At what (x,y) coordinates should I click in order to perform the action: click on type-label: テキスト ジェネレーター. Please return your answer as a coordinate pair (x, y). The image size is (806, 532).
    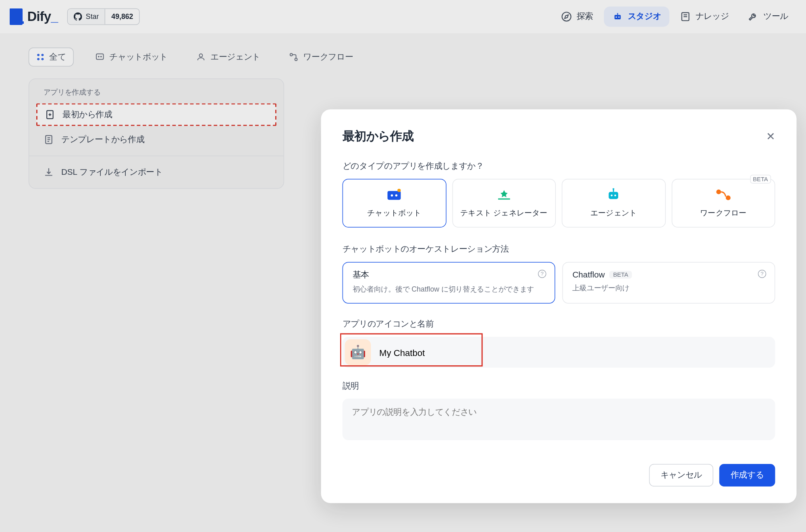
    Looking at the image, I should click on (504, 213).